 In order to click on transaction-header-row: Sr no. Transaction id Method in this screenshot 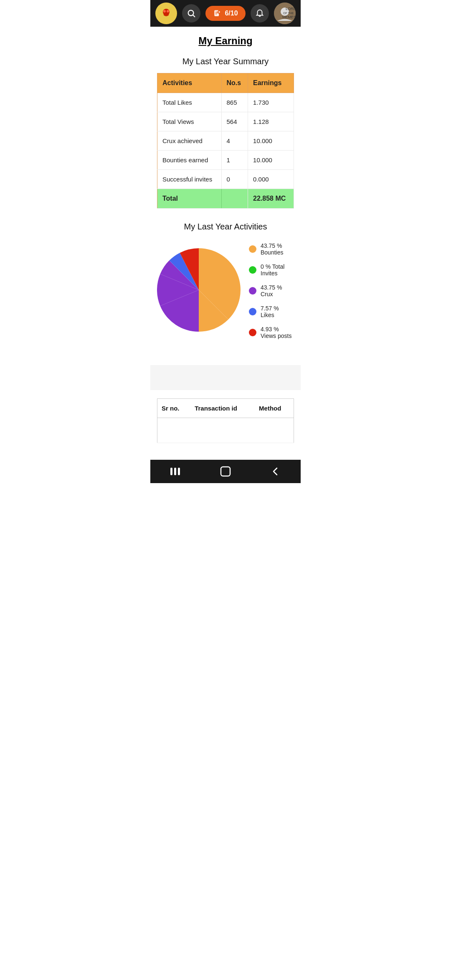, I will do `click(226, 408)`.